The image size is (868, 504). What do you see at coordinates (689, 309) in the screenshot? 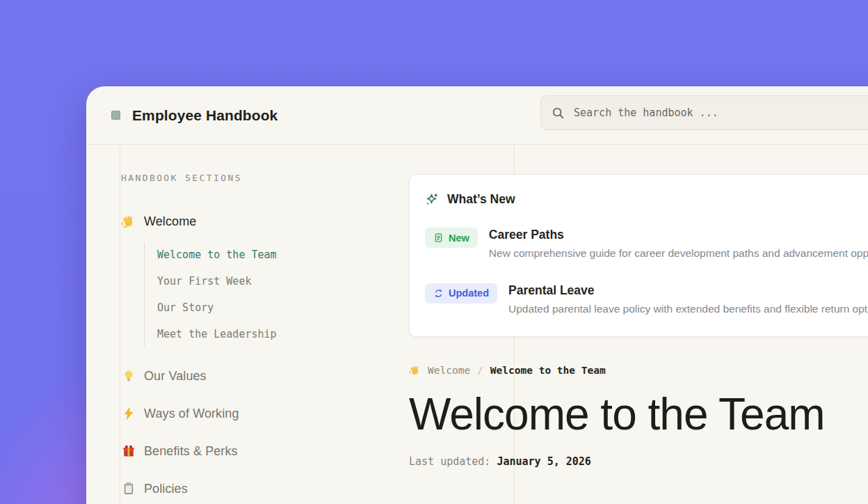
I see `news-item-description: Updated parental leave policy with exten…` at bounding box center [689, 309].